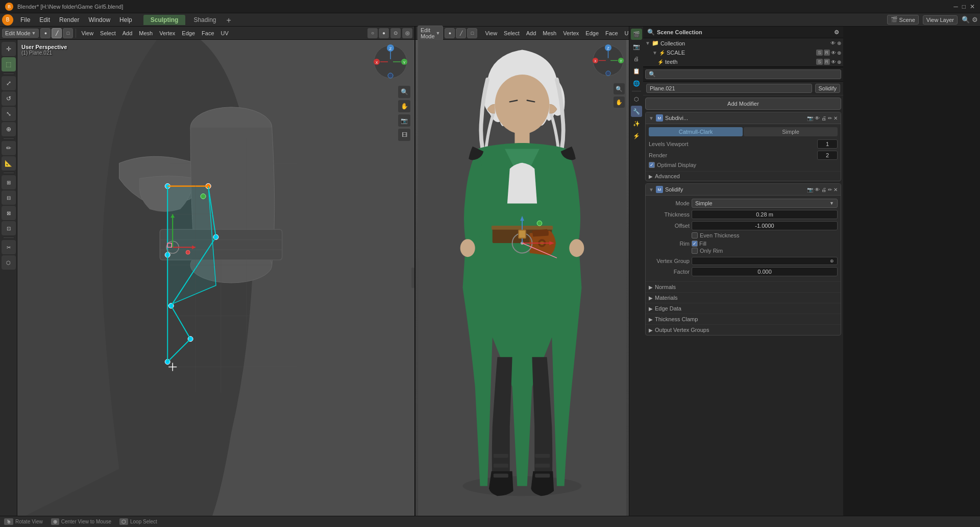 The width and height of the screenshot is (980, 527). Describe the element at coordinates (830, 118) in the screenshot. I see `subdiv-edit-icon: ✏` at that location.